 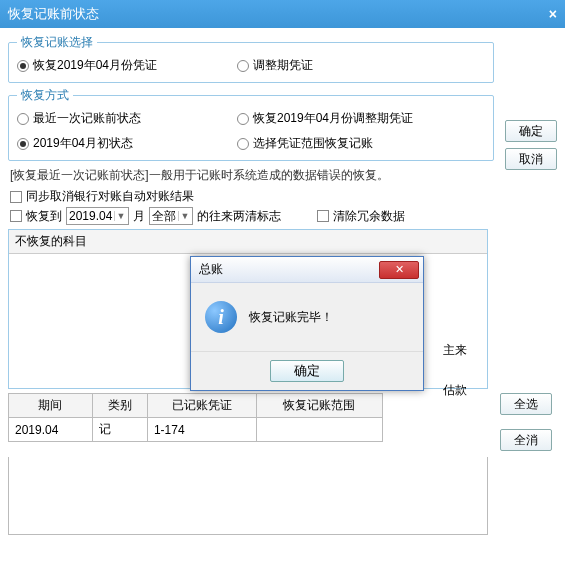 I want to click on voucher-table: 期间 类别 已记账凭证 恢复记账范围 2019.04 记 1-174, so click(x=196, y=418).